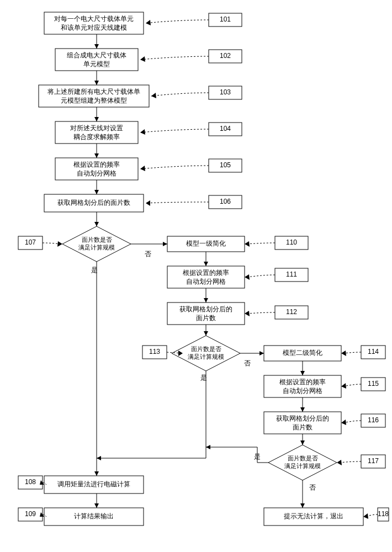  I want to click on step-112-l2: 面片数, so click(206, 318).